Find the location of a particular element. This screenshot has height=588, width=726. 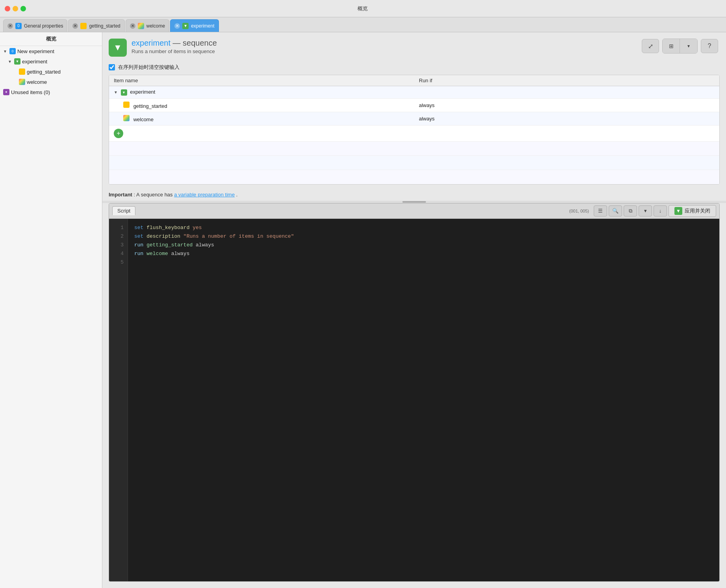

row-experiment-icon: ▼ is located at coordinates (124, 92).